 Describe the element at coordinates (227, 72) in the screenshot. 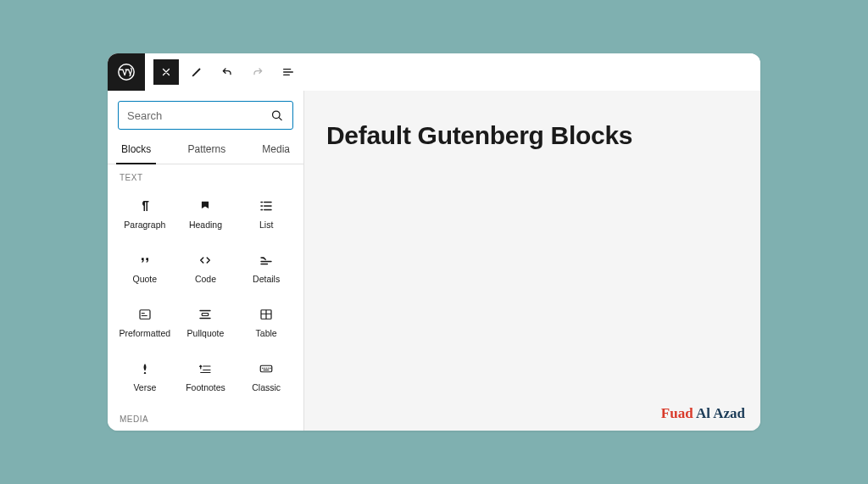

I see `undo-button` at that location.